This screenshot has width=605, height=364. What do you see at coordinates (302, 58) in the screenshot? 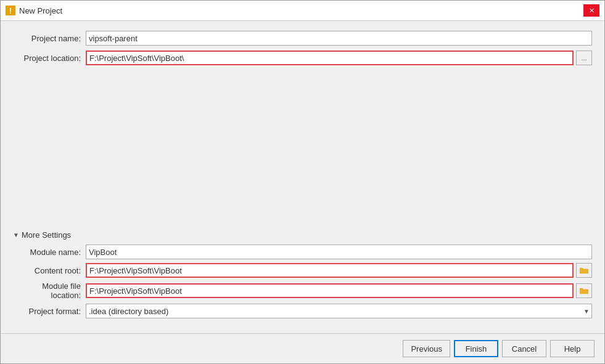
I see `project-location-row: Project location: ...` at bounding box center [302, 58].